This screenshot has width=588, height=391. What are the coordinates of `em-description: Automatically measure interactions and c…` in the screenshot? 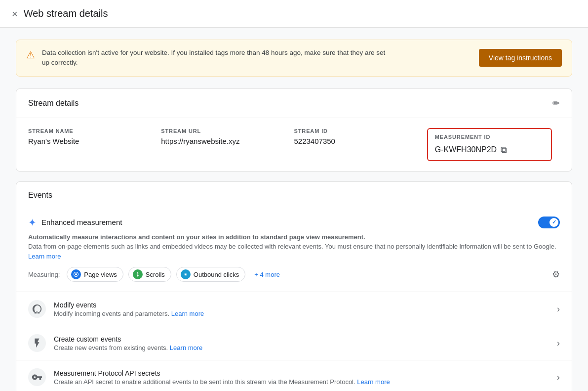 It's located at (294, 247).